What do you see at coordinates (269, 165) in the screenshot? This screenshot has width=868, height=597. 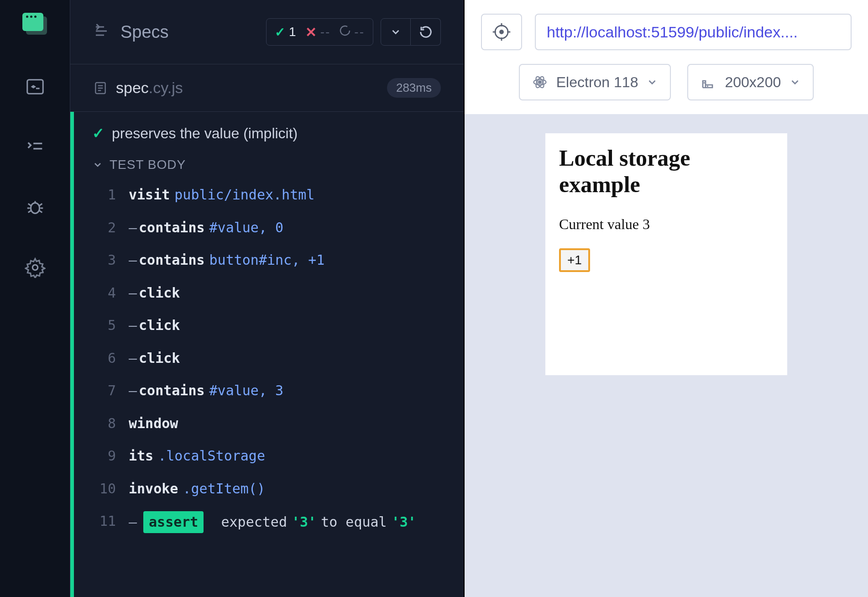 I see `test-body-header: TEST BODY` at bounding box center [269, 165].